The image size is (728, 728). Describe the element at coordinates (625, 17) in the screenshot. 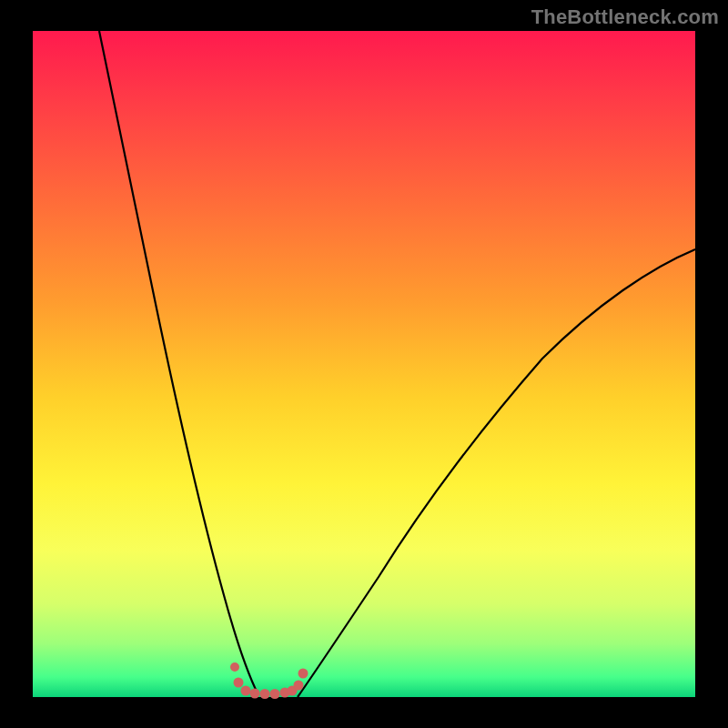

I see `watermark-text: TheBottleneck.com` at that location.